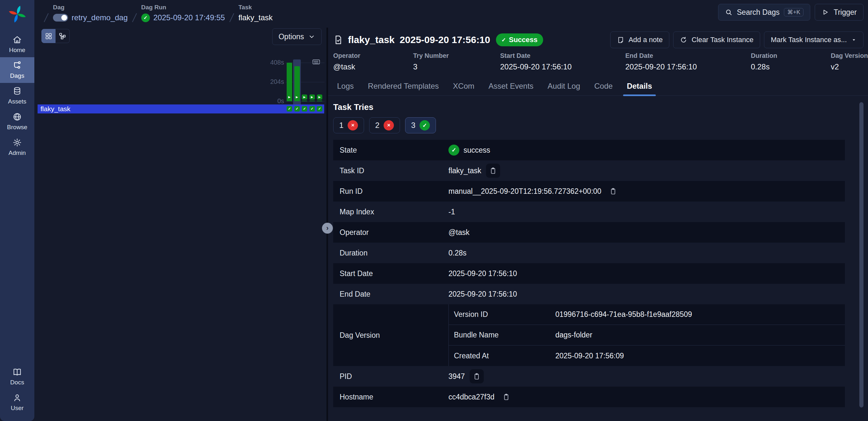 Image resolution: width=868 pixels, height=421 pixels. Describe the element at coordinates (589, 335) in the screenshot. I see `table-row: Dag Version Version ID` at that location.